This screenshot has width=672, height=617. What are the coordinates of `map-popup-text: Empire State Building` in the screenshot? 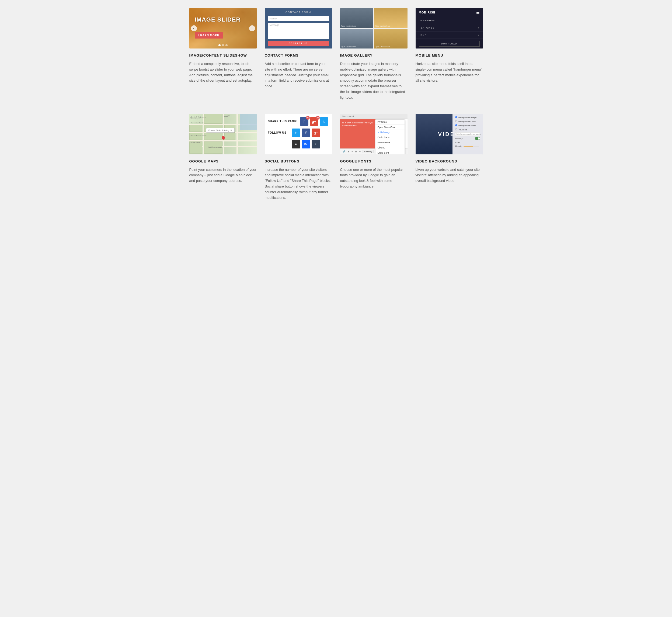 It's located at (219, 130).